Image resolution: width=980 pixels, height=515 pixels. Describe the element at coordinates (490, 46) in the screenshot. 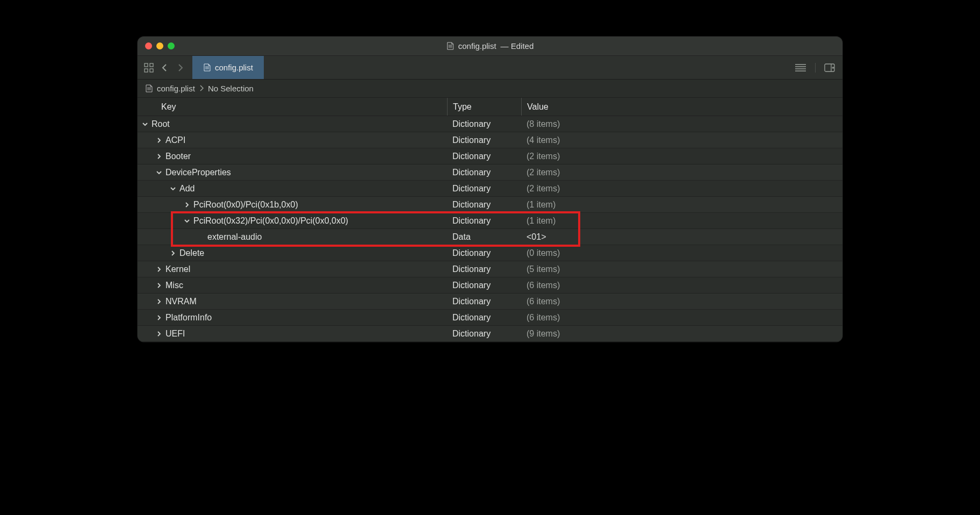

I see `window-title: config.plist — Edited` at that location.